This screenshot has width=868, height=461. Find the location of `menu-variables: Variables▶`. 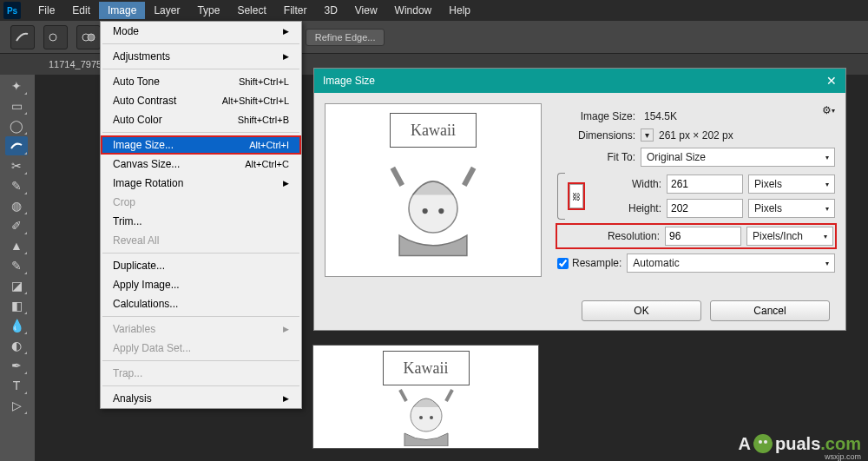

menu-variables: Variables▶ is located at coordinates (201, 329).